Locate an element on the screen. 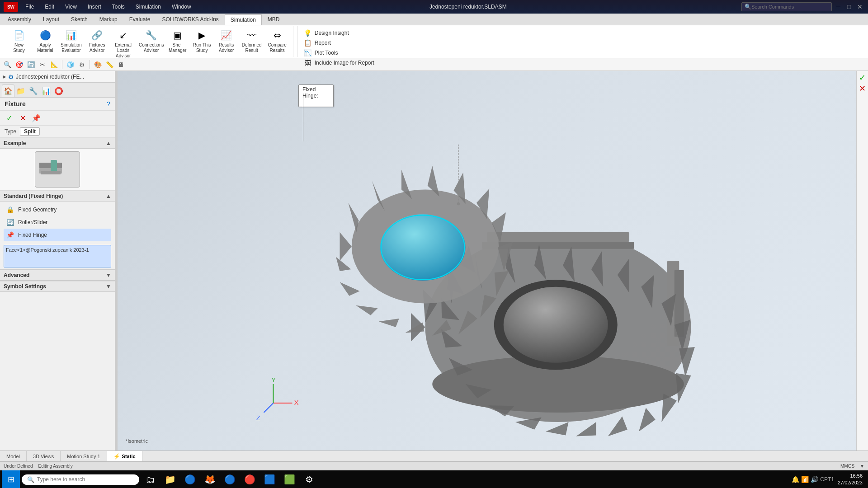  tab-static: ⚡ Static is located at coordinates (125, 456).